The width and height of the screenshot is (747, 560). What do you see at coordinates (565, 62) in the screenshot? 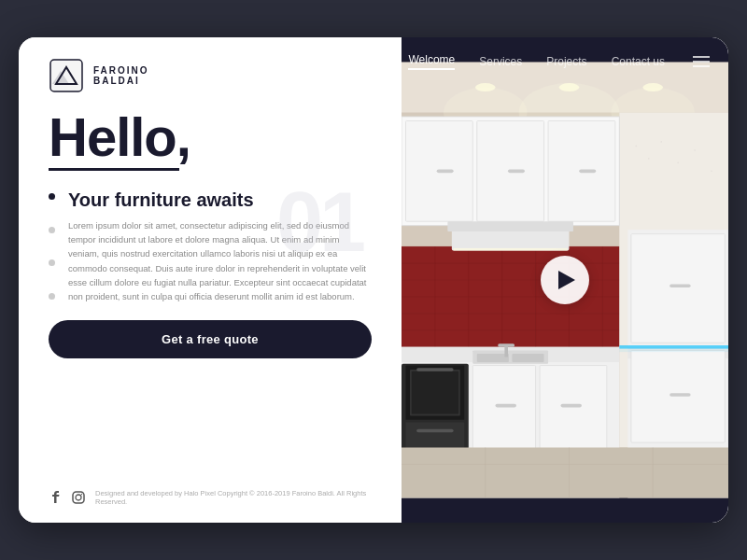
I see `nav-bar: Welcome Services Projects Contact us` at bounding box center [565, 62].